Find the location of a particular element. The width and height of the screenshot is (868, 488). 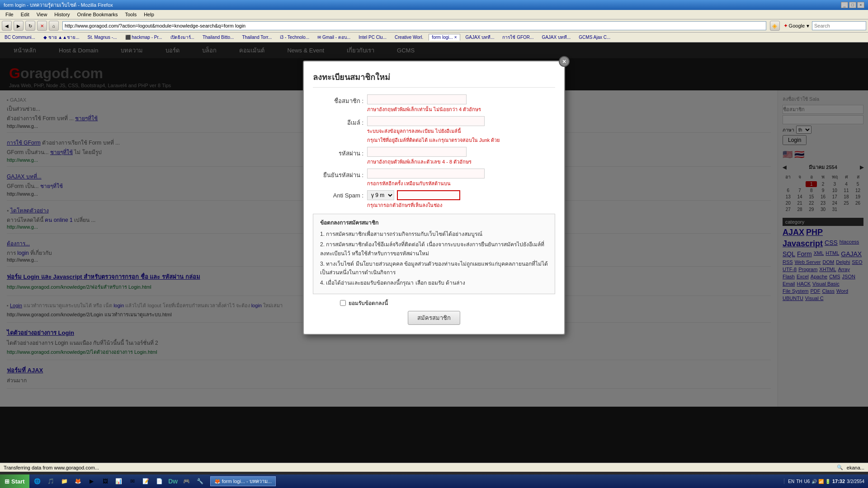

confirm-input is located at coordinates (426, 174).